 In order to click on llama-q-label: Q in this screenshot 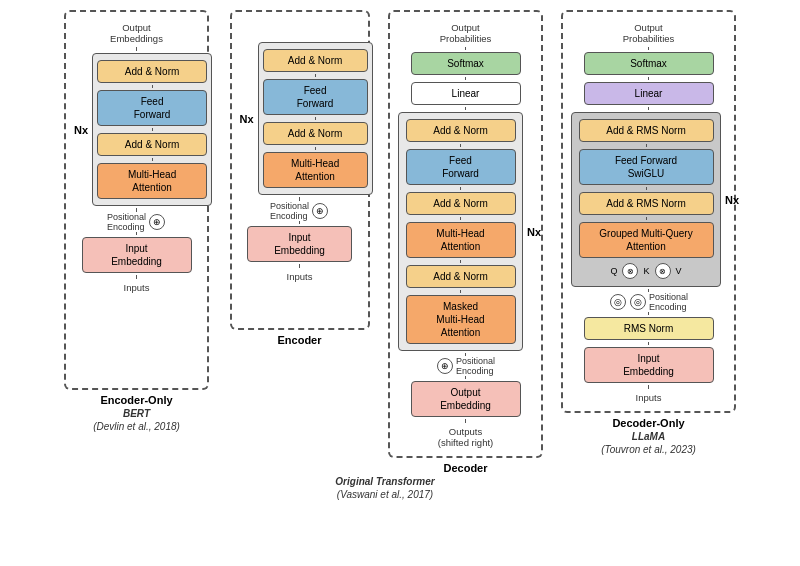, I will do `click(614, 271)`.